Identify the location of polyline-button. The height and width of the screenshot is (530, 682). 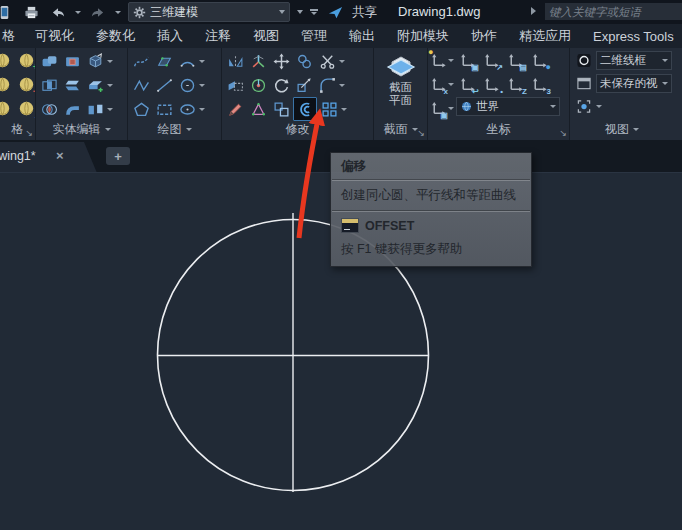
(141, 85).